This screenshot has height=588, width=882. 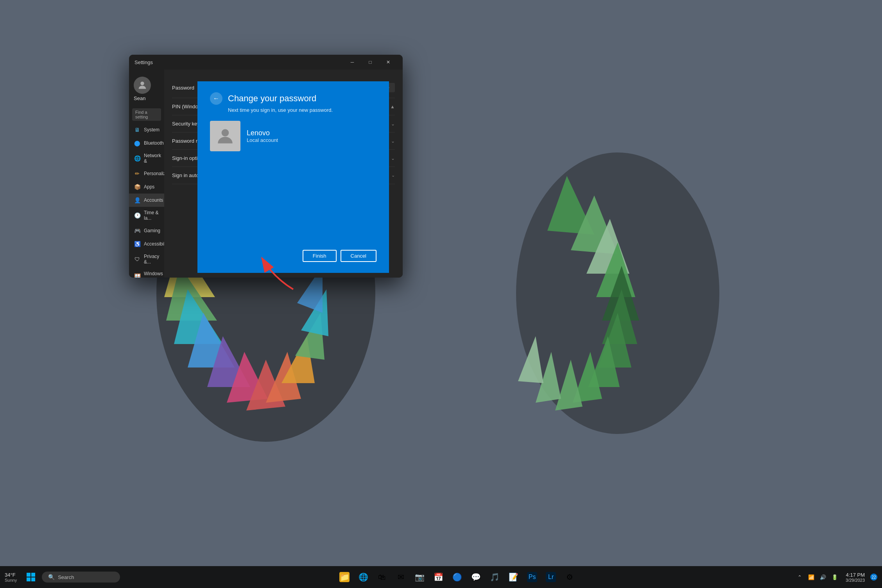 I want to click on cancel-button: Cancel, so click(x=359, y=256).